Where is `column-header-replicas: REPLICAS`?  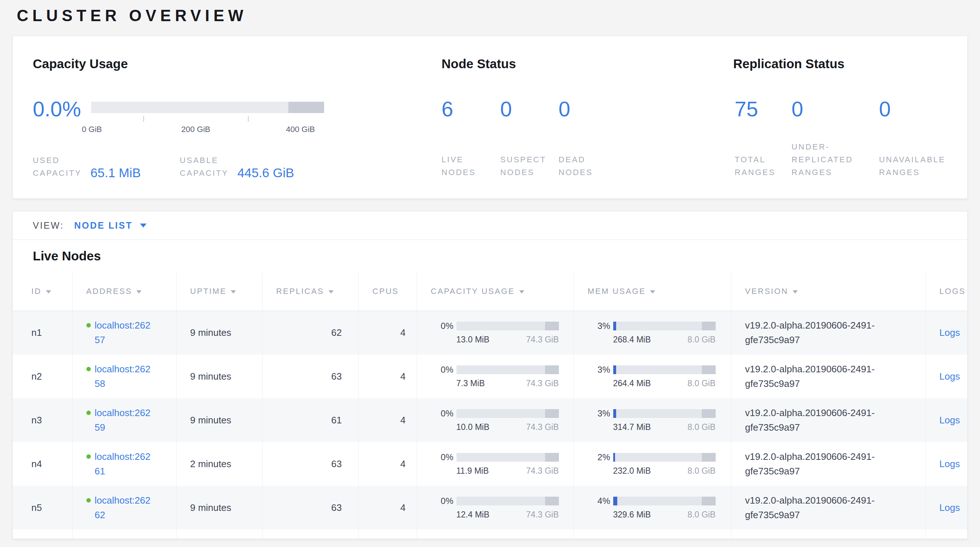 column-header-replicas: REPLICAS is located at coordinates (310, 291).